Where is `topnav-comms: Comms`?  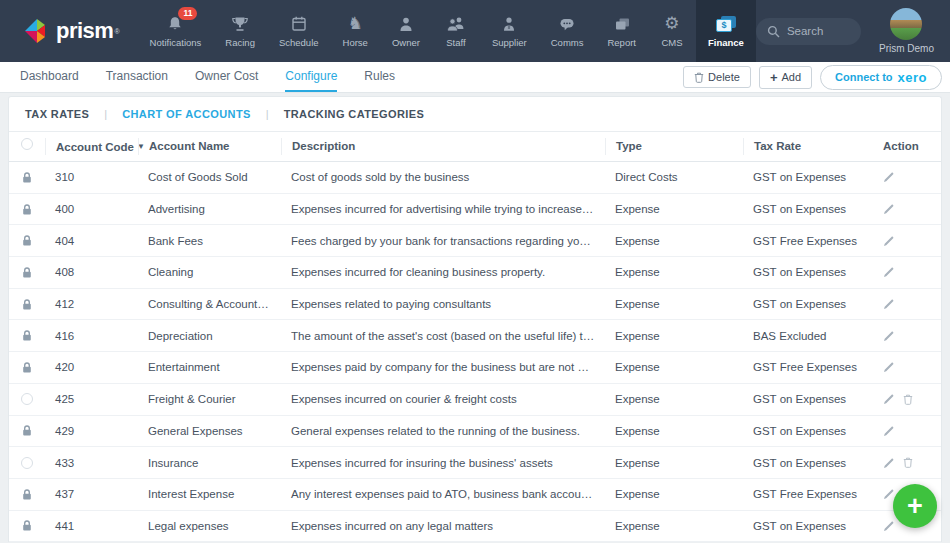 topnav-comms: Comms is located at coordinates (568, 31).